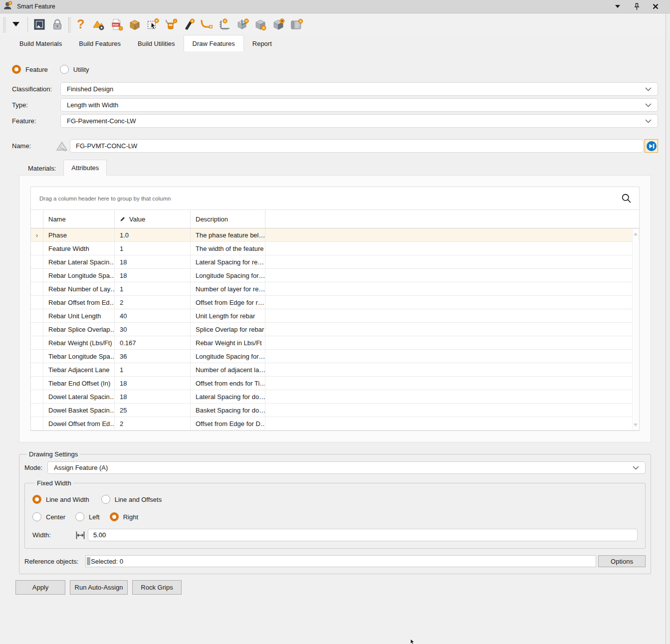 This screenshot has width=670, height=644. Describe the element at coordinates (357, 146) in the screenshot. I see `name-input` at that location.